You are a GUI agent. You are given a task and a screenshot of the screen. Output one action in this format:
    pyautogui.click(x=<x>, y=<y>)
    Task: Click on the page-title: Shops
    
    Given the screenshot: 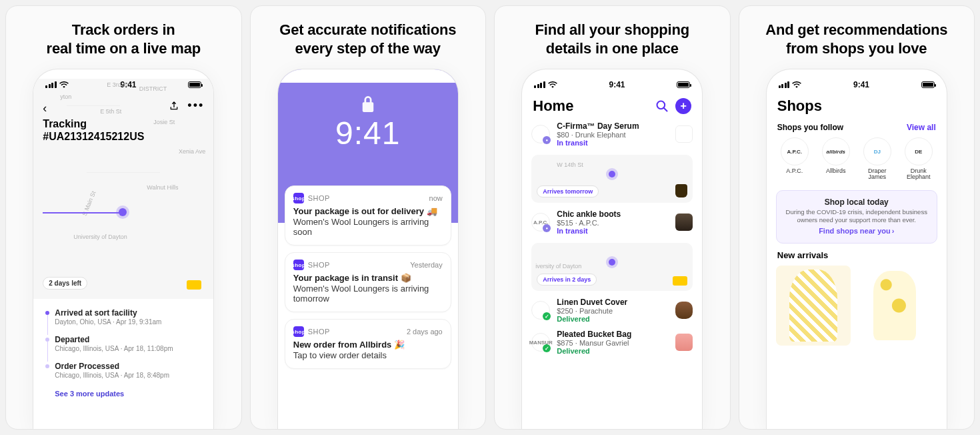 What is the action you would take?
    pyautogui.click(x=800, y=106)
    